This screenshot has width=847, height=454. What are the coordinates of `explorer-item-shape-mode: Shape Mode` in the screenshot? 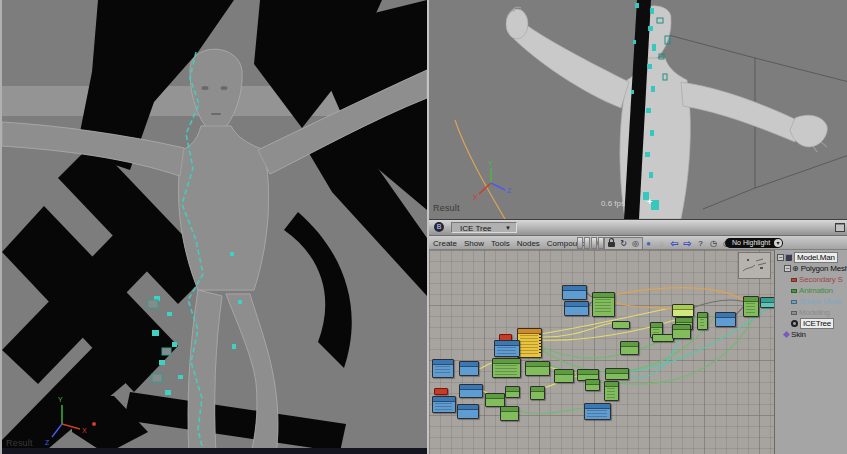 It's located at (811, 302).